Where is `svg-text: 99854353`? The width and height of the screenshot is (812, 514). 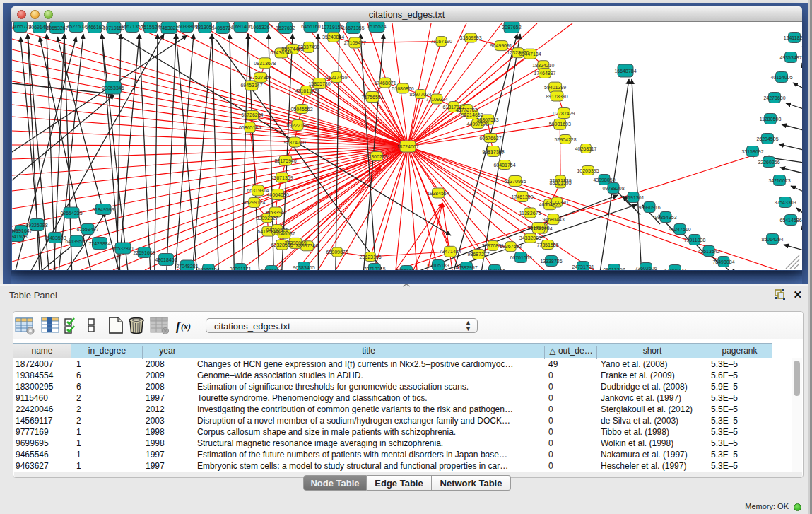 svg-text: 99854353 is located at coordinates (666, 218).